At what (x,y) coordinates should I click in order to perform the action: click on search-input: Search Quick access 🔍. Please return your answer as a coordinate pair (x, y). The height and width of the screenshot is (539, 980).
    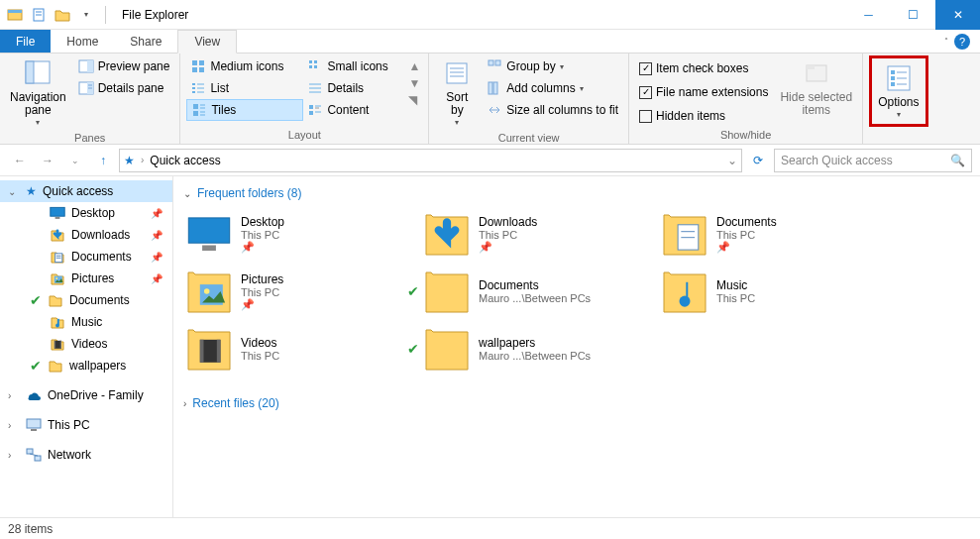
    Looking at the image, I should click on (873, 161).